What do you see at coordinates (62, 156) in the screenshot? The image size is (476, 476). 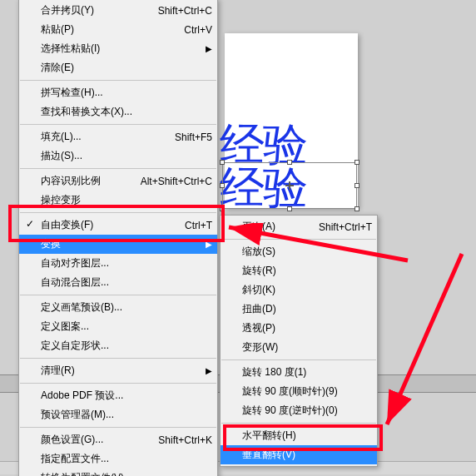 I see `menu-label: 描边(S)...` at bounding box center [62, 156].